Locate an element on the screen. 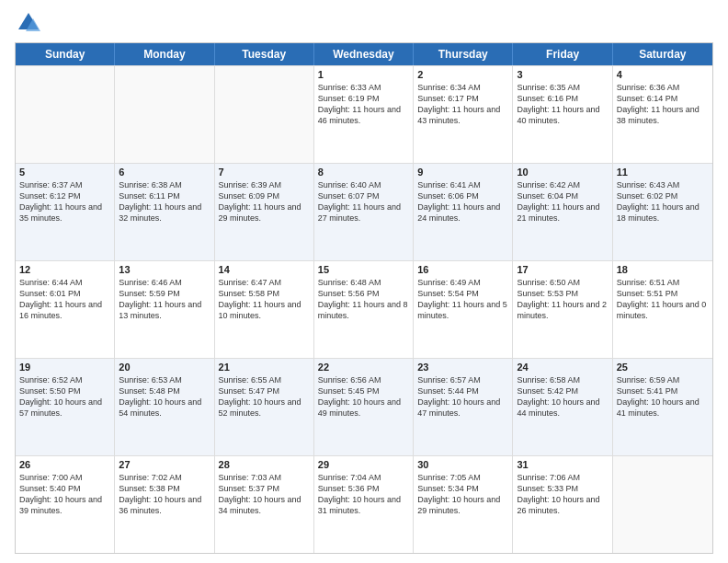 The height and width of the screenshot is (563, 728). day-header-sunday: Sunday is located at coordinates (65, 54).